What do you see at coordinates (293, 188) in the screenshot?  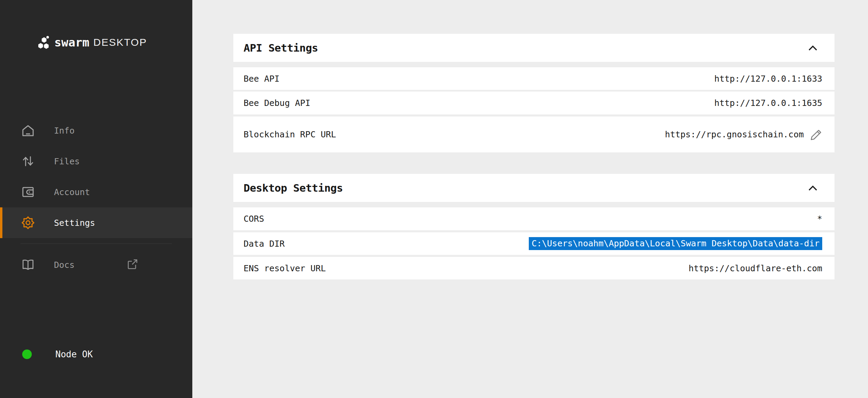 I see `section-title: Desktop Settings` at bounding box center [293, 188].